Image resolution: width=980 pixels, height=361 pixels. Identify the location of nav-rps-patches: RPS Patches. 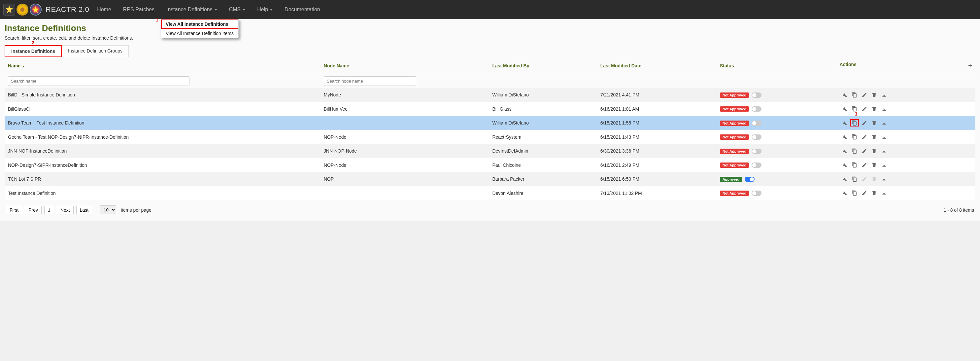
(139, 10).